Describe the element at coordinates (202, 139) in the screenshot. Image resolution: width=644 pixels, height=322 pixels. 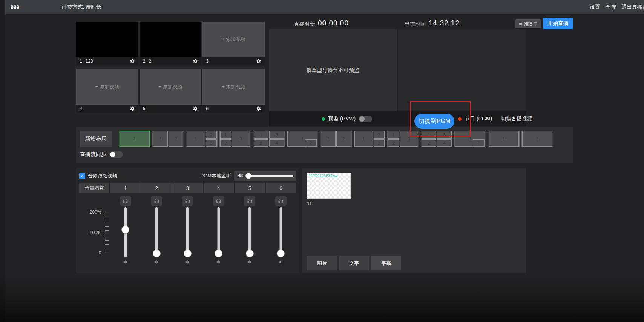
I see `layout-thumb-3: 123` at that location.